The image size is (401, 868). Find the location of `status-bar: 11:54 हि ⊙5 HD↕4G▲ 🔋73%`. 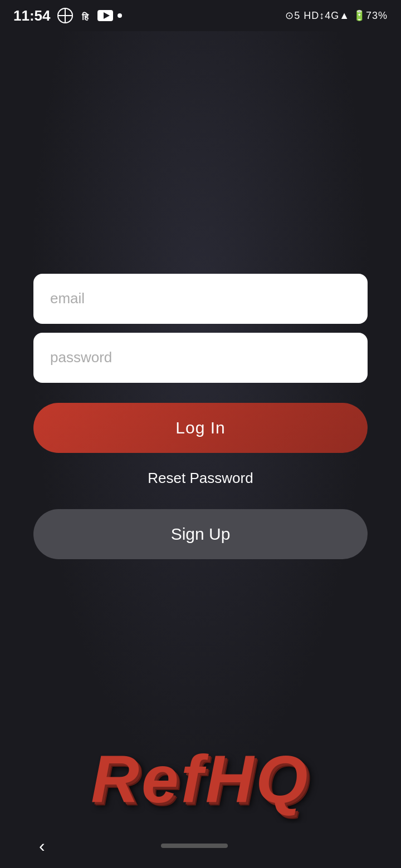

status-bar: 11:54 हि ⊙5 HD↕4G▲ 🔋73% is located at coordinates (200, 16).